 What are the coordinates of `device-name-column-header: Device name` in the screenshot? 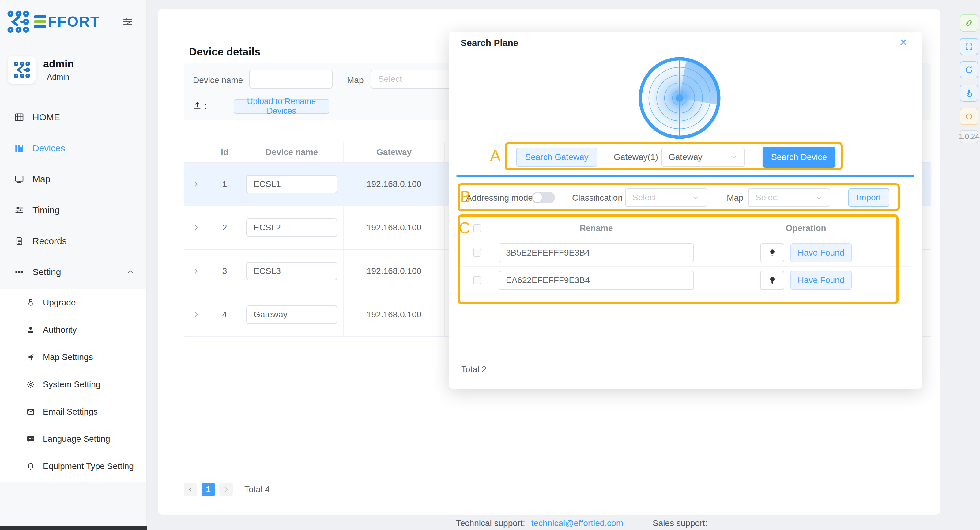 It's located at (292, 152).